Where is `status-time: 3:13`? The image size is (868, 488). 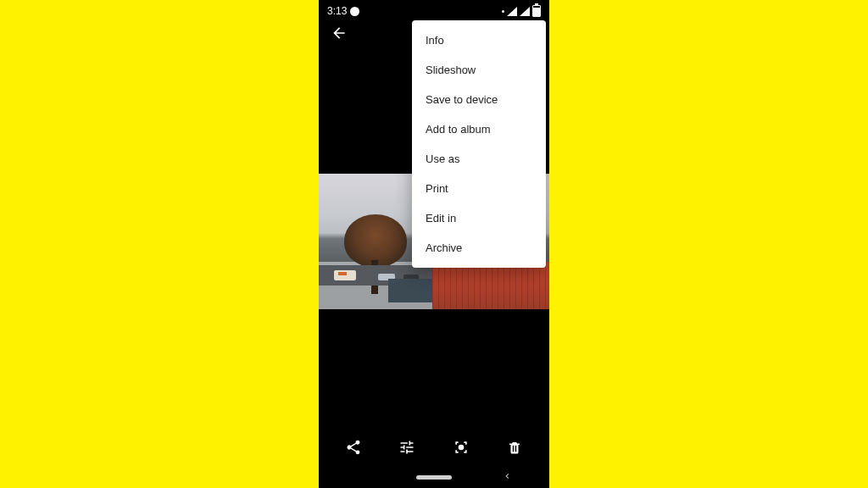 status-time: 3:13 is located at coordinates (337, 11).